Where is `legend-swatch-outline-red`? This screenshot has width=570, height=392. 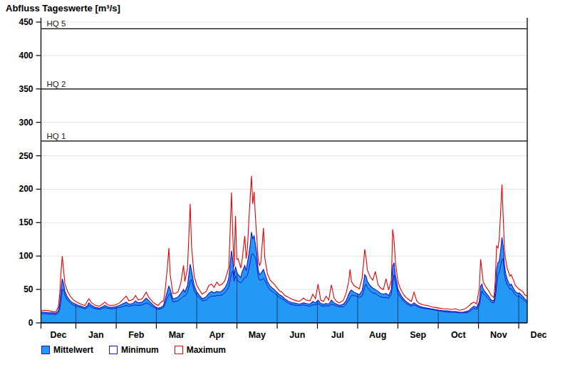
legend-swatch-outline-red is located at coordinates (179, 350).